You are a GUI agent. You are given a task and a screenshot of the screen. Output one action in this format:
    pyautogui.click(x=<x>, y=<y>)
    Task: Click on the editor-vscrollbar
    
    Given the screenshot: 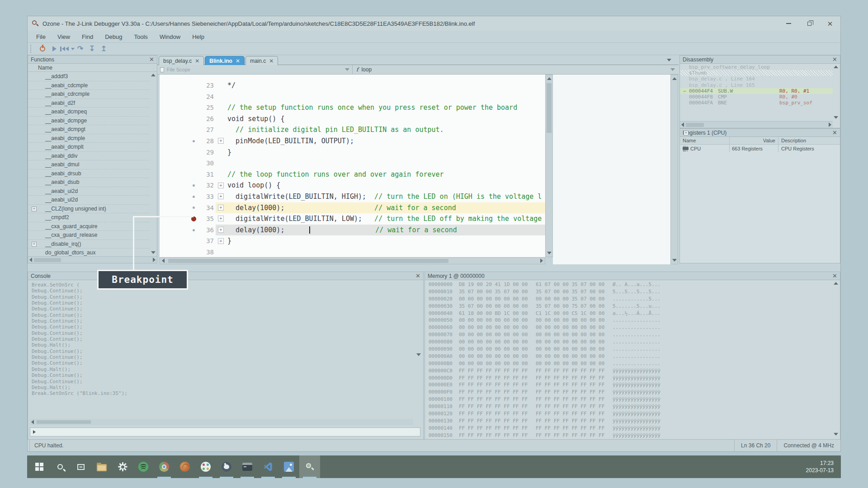 What is the action you would take?
    pyautogui.click(x=549, y=166)
    